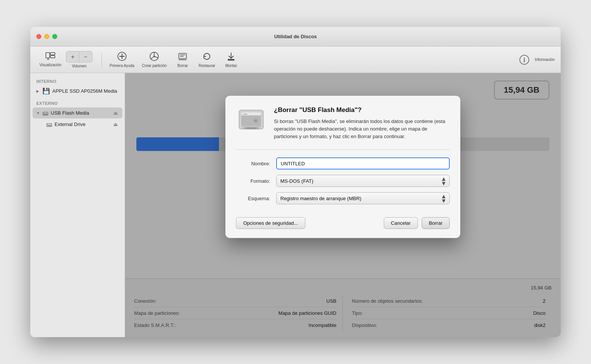 The width and height of the screenshot is (591, 364). What do you see at coordinates (155, 66) in the screenshot?
I see `create-partition-label: Crear partición` at bounding box center [155, 66].